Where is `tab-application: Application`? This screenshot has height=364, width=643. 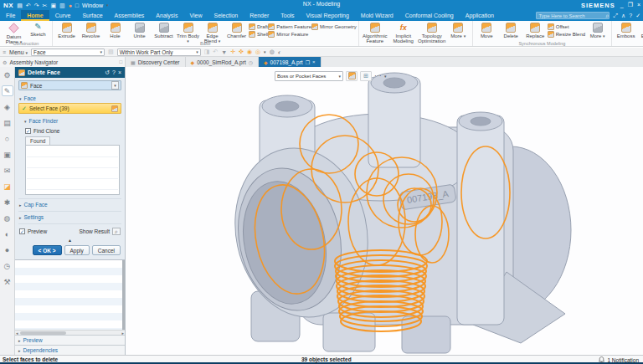 tab-application: Application is located at coordinates (480, 15).